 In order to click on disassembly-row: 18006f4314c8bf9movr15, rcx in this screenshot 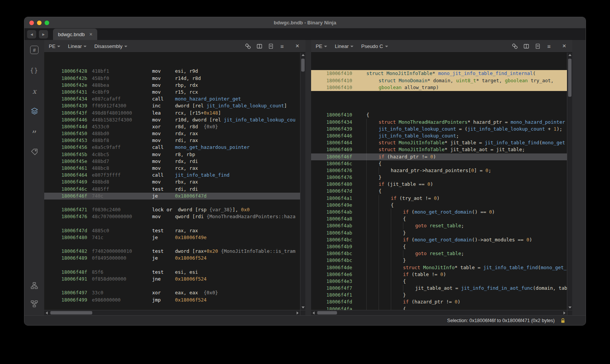, I will do `click(172, 92)`.